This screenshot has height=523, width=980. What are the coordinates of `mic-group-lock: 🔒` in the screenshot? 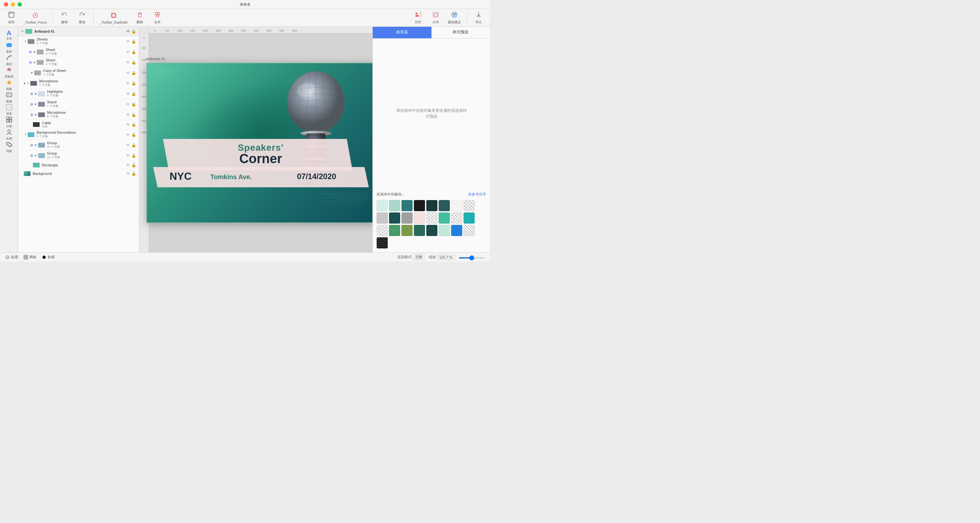 It's located at (134, 83).